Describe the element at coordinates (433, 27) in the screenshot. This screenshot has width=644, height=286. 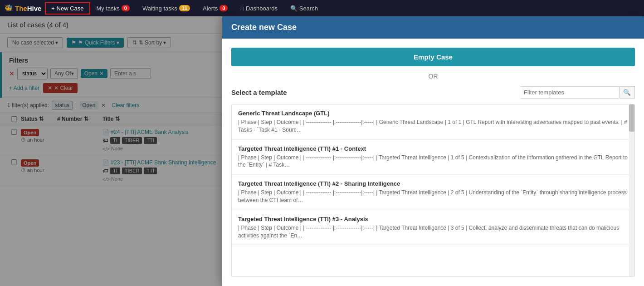
I see `modal-header: Create new Case` at that location.